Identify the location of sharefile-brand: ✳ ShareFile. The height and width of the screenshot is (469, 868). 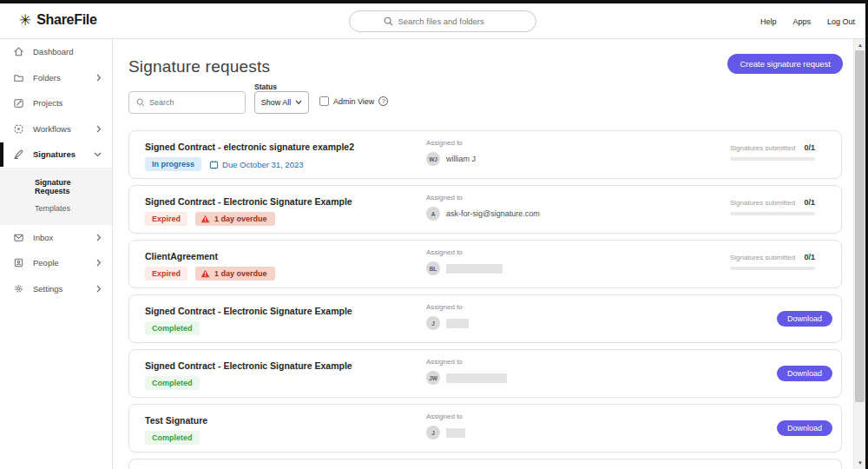
(58, 20).